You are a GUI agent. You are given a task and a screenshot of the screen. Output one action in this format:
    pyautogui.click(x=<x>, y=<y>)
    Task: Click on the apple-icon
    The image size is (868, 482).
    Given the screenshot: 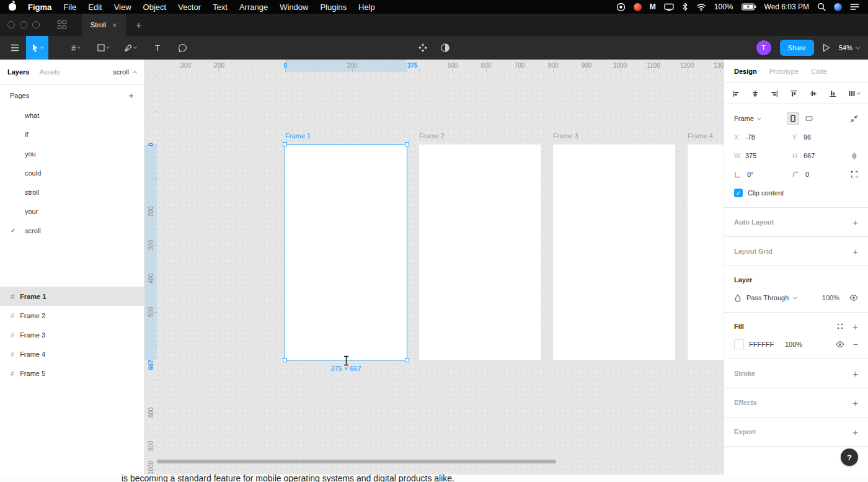 What is the action you would take?
    pyautogui.click(x=12, y=7)
    